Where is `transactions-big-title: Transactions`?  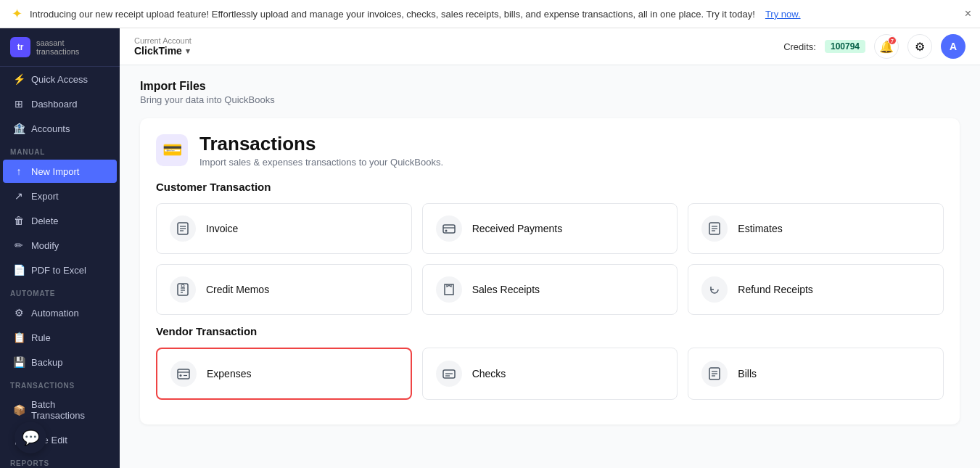 transactions-big-title: Transactions is located at coordinates (321, 144).